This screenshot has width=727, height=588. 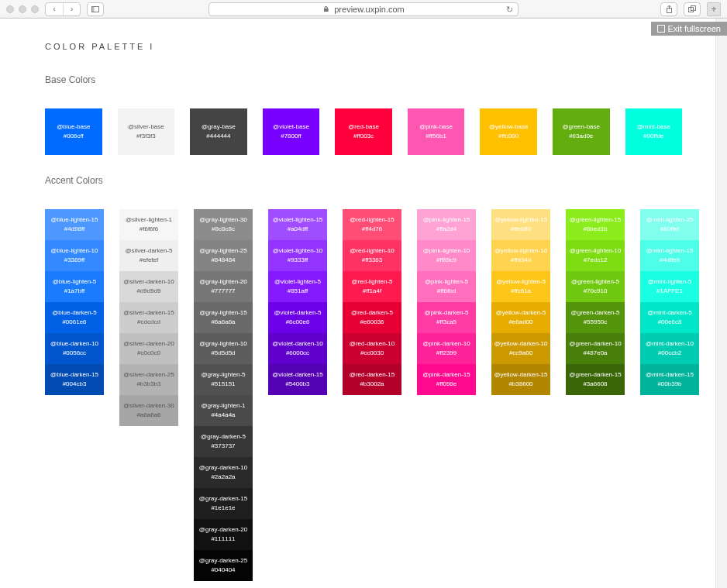 What do you see at coordinates (436, 136) in the screenshot?
I see `swatch-hex: #ff56b1` at bounding box center [436, 136].